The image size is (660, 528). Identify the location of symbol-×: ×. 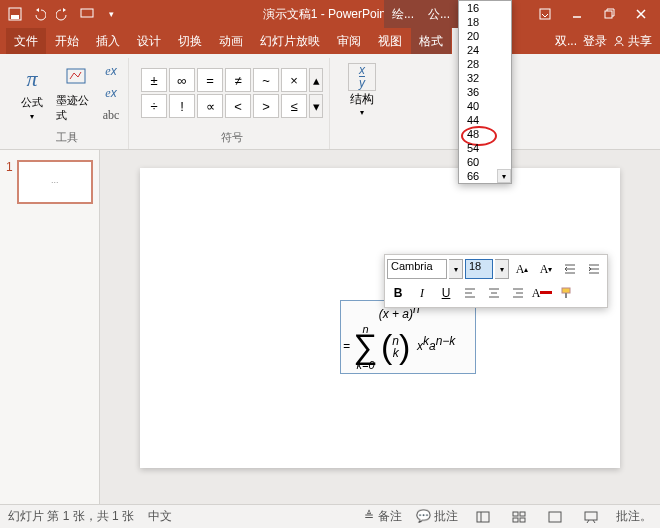
(294, 80).